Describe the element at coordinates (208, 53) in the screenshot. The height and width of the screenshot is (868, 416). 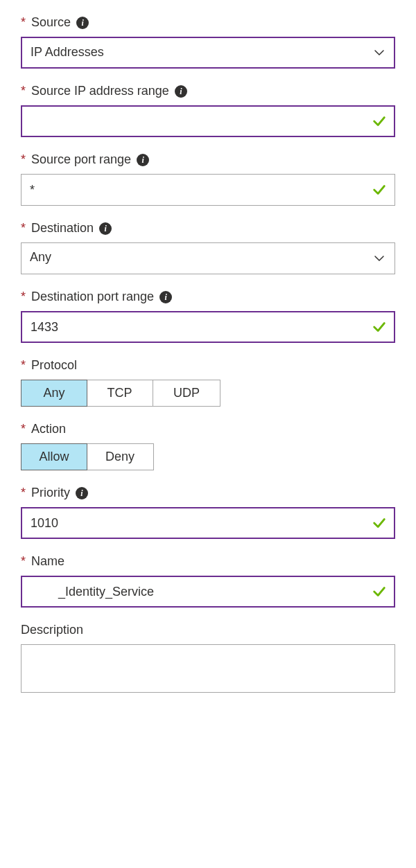
I see `source-select: IP Addresses` at that location.